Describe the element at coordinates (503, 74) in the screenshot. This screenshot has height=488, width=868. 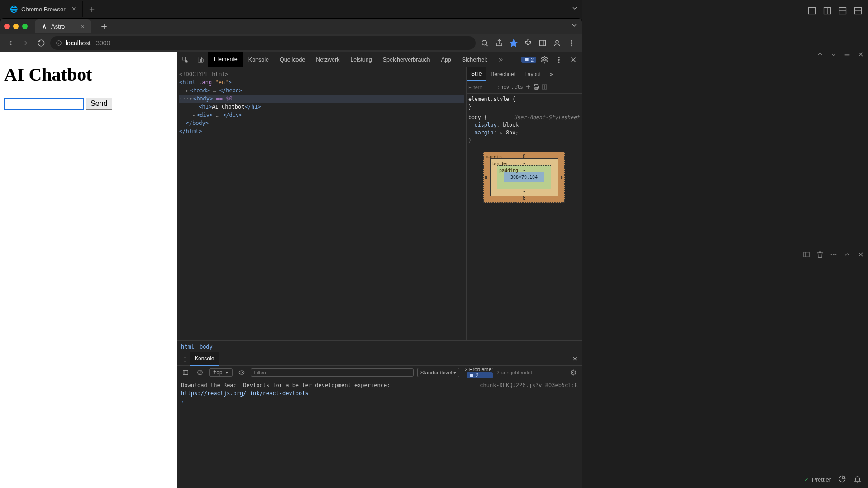
I see `tab-computed: Berechnet` at that location.